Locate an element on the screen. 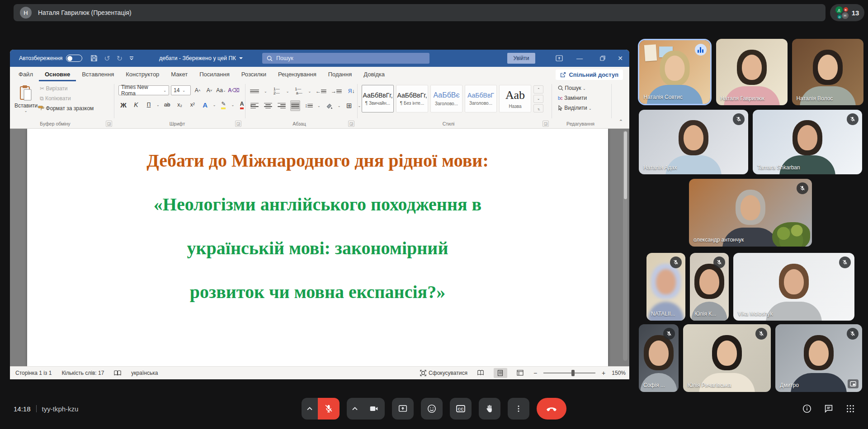 This screenshot has width=868, height=429. participant-tile: NATALII... is located at coordinates (666, 287).